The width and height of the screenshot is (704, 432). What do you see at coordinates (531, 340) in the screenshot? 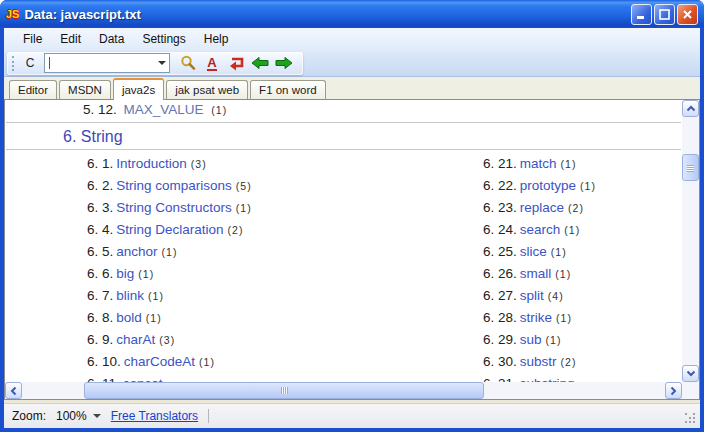
I see `item-link: sub` at bounding box center [531, 340].